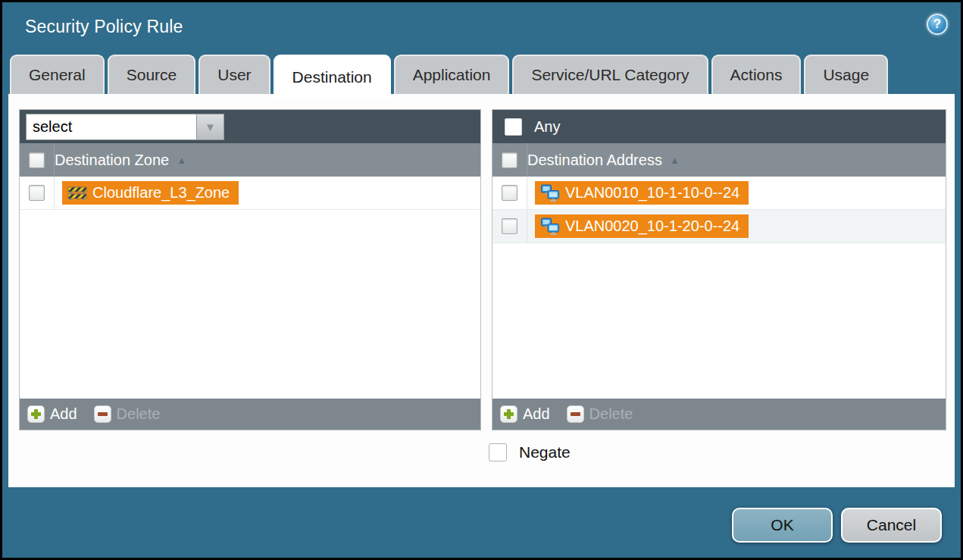 Image resolution: width=963 pixels, height=560 pixels. I want to click on cancel-button: Cancel, so click(891, 525).